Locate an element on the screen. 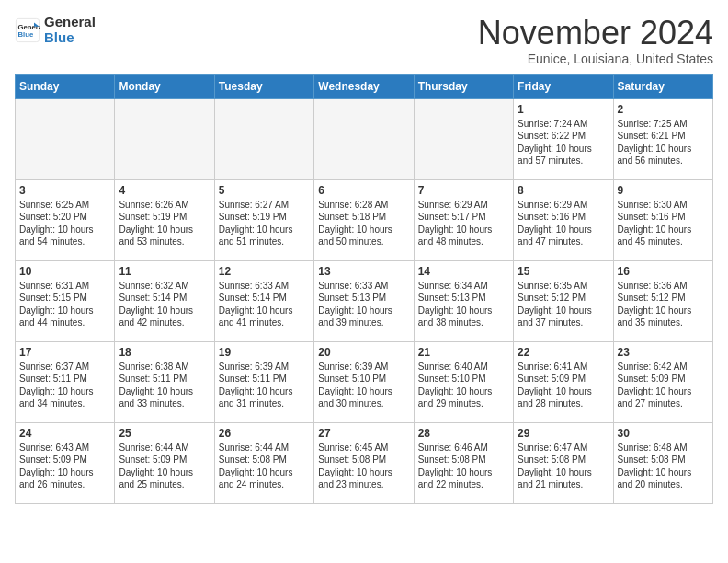 Image resolution: width=728 pixels, height=563 pixels. calendar-day-16: 16Sunrise: 6:36 AM Sunset: 5:12 PM Dayli… is located at coordinates (663, 301).